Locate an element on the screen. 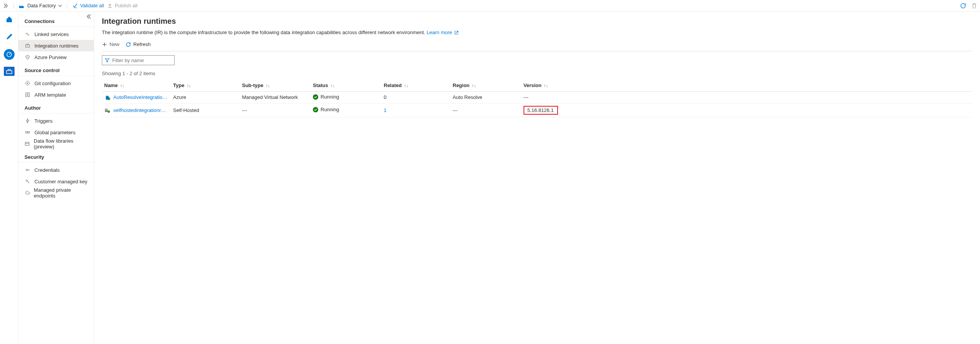 Image resolution: width=980 pixels, height=344 pixels. learn-more-link: Learn more is located at coordinates (443, 32).